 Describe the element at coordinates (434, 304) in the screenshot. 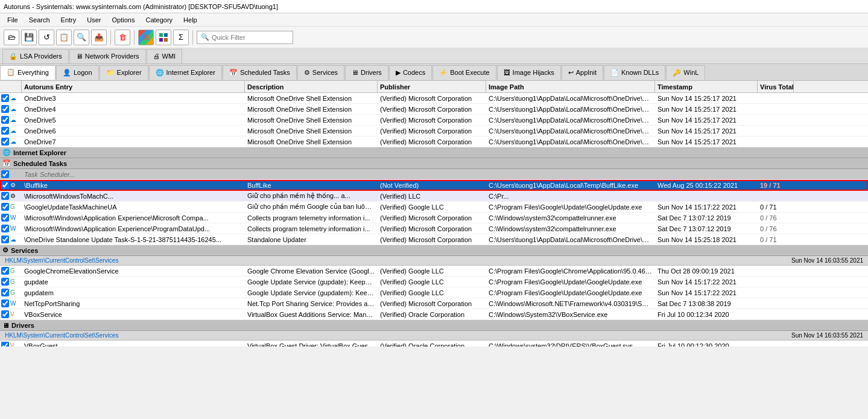

I see `table-row: W NetTcpPortSharing Net.Tcp Port Sharing…` at that location.